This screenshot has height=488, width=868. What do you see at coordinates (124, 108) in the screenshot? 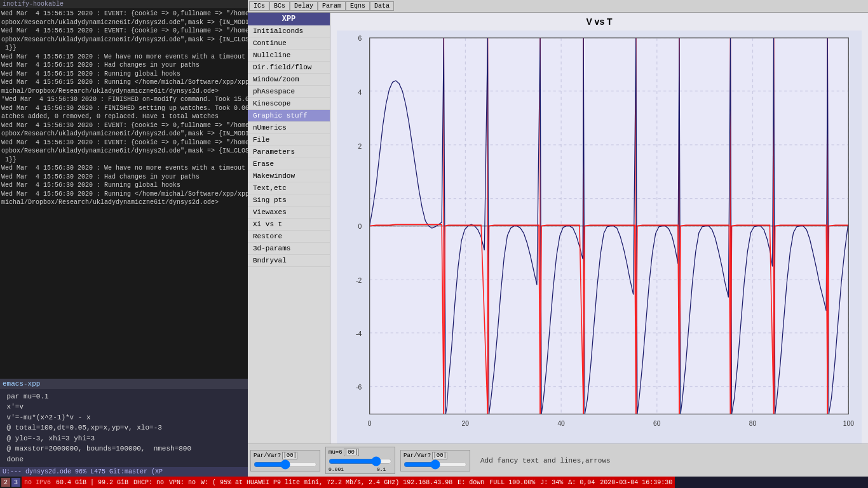
I see `terminal-lines-container: Wed Mar 4 15:56:15 2020 : EVENT: {cookie…` at bounding box center [124, 108].